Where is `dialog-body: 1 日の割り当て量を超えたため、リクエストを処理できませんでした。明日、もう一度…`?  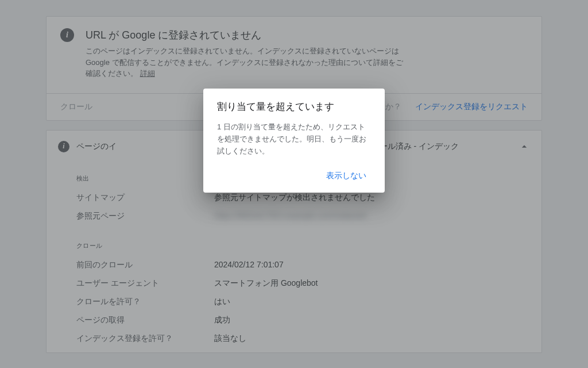 dialog-body: 1 日の割り当て量を超えたため、リクエストを処理できませんでした。明日、もう一度… is located at coordinates (294, 139).